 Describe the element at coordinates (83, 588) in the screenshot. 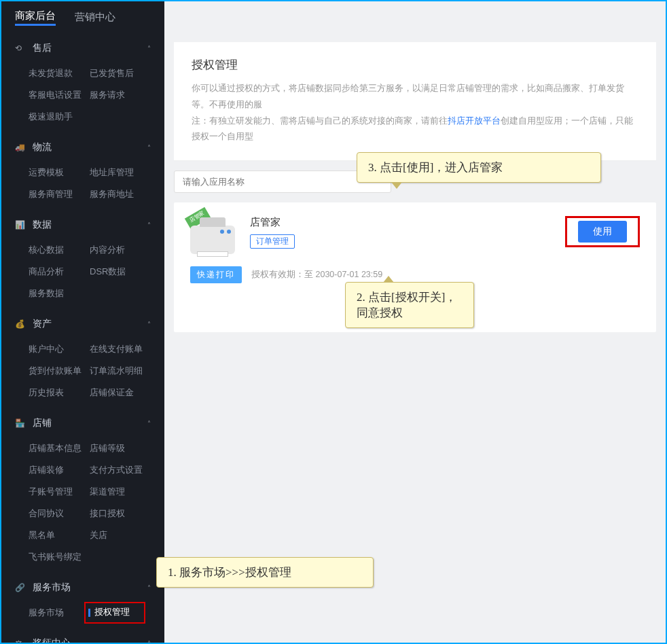

I see `menu-header-5: 🔗服务市场˄` at that location.